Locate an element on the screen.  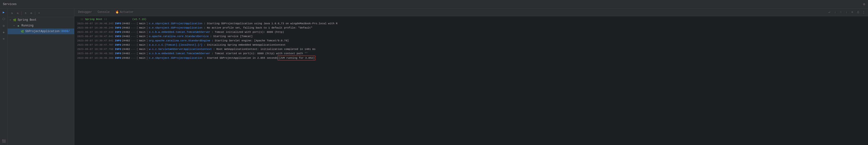
debugger-tab-label: Debugger is located at coordinates (85, 12).